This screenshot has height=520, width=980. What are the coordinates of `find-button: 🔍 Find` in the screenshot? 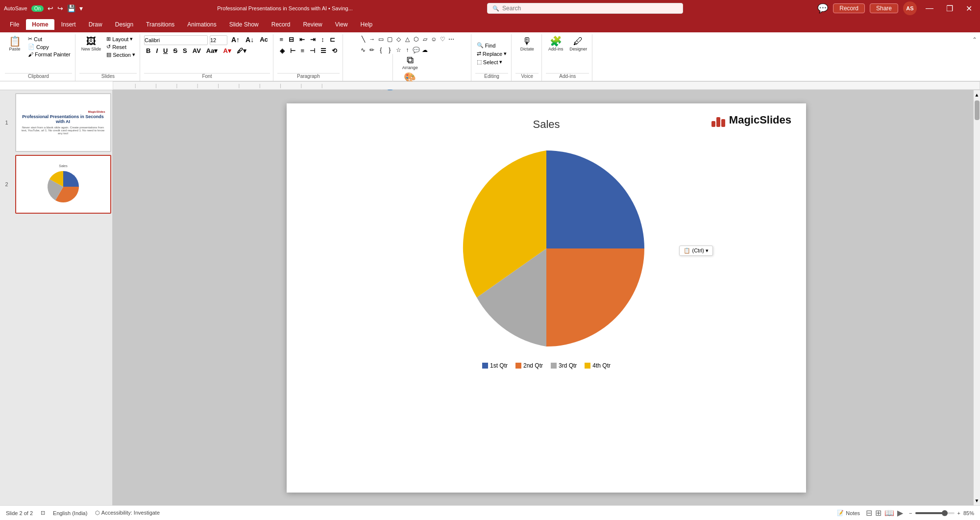 It's located at (486, 45).